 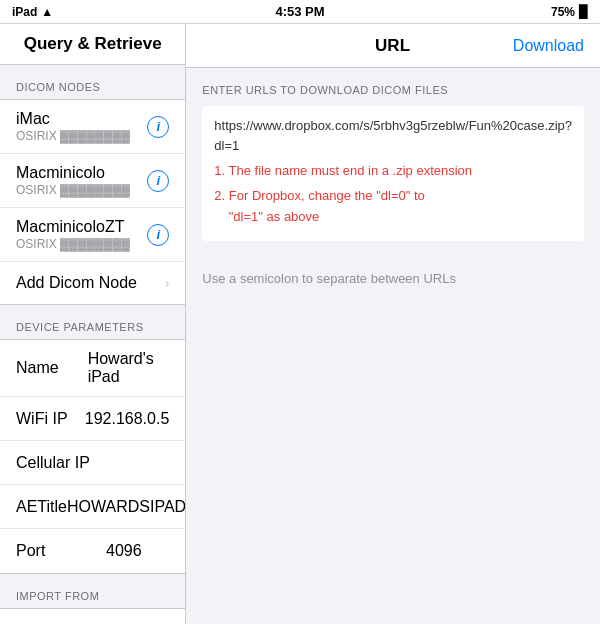 What do you see at coordinates (78, 180) in the screenshot?
I see `node-macminicolo-content: Macminicolo OSIRIX ▓▓▓▓▓▓▓▓` at bounding box center [78, 180].